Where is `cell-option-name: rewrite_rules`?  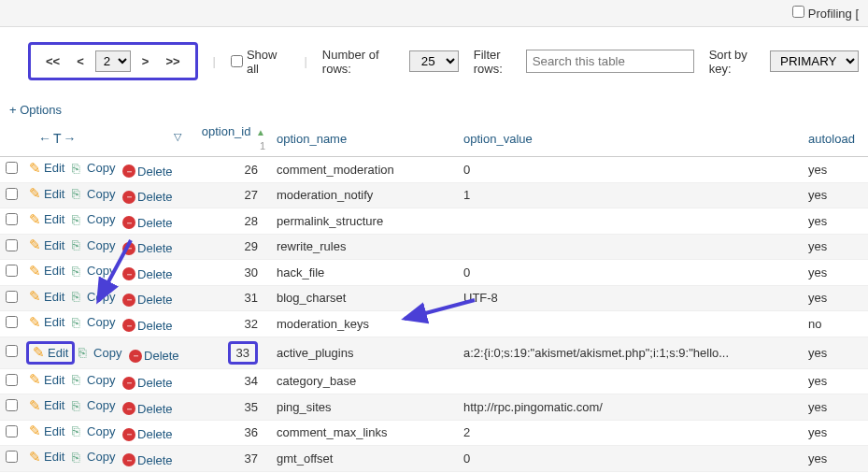 cell-option-name: rewrite_rules is located at coordinates (364, 247).